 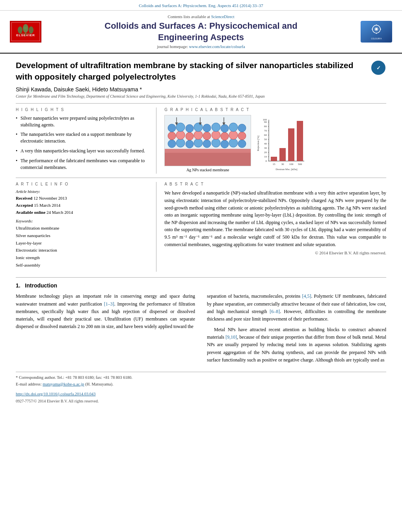 What do you see at coordinates (201, 6) in the screenshot?
I see `journal-citation: Colloids and Surfaces A: Physicochem. En…` at bounding box center [201, 6].